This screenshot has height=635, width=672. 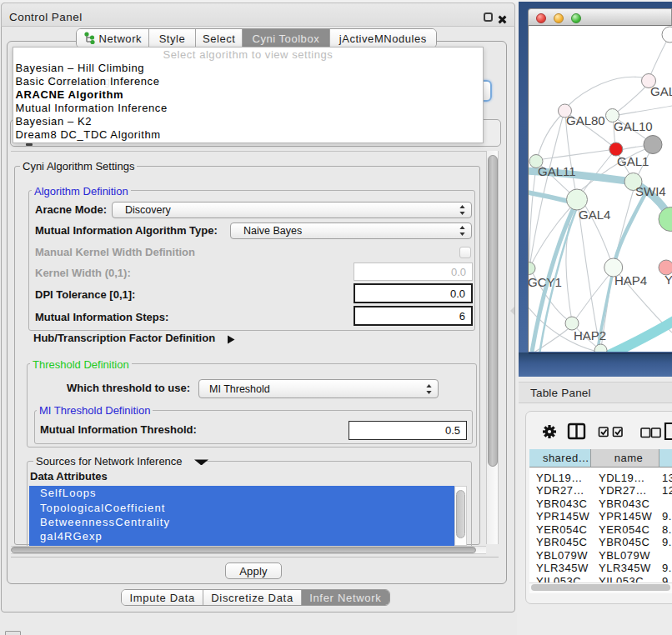 I want to click on svg-text: GAL, so click(x=661, y=92).